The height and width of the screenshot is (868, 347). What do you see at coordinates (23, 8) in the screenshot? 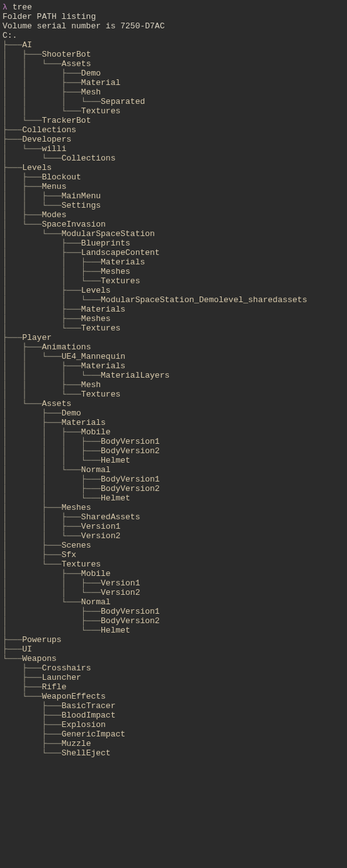
I see `prompt-command: tree` at bounding box center [23, 8].